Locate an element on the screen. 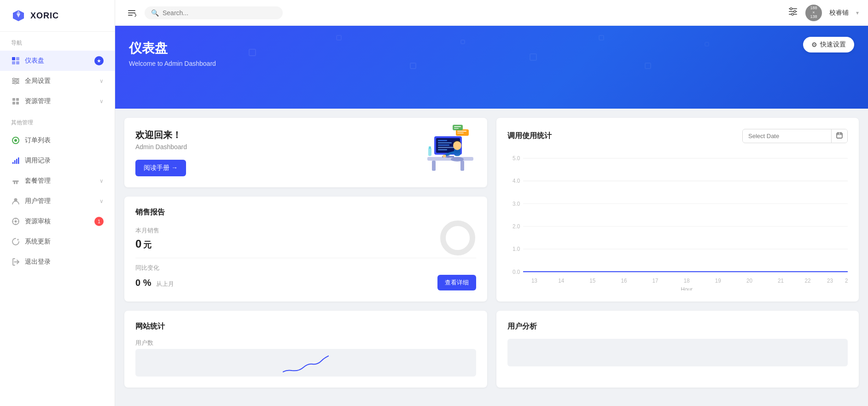  resource-review-icon is located at coordinates (16, 221).